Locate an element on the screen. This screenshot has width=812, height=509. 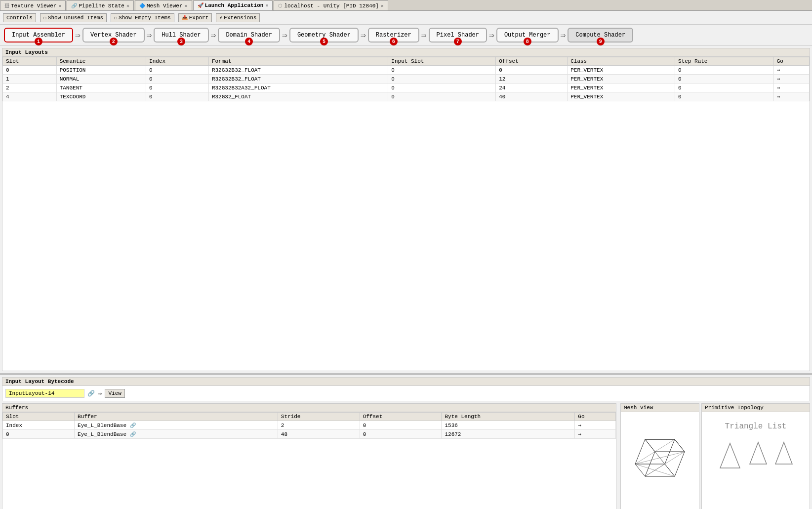
arrow-4: ⇒ is located at coordinates (284, 35).